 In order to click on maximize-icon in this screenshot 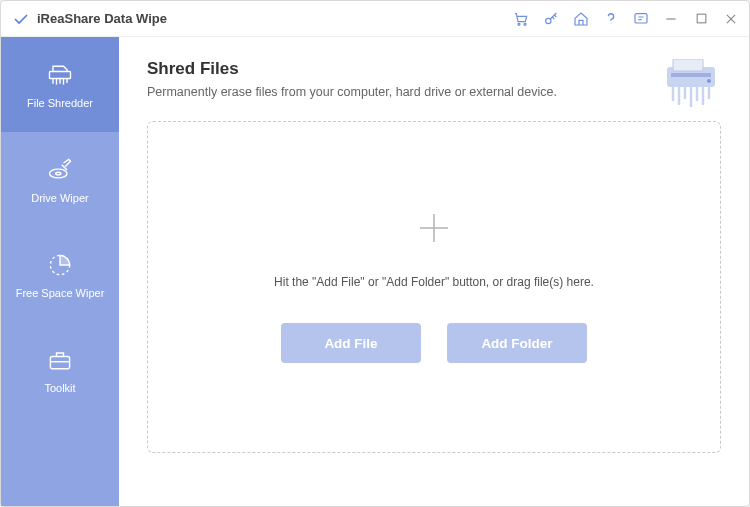, I will do `click(701, 19)`.